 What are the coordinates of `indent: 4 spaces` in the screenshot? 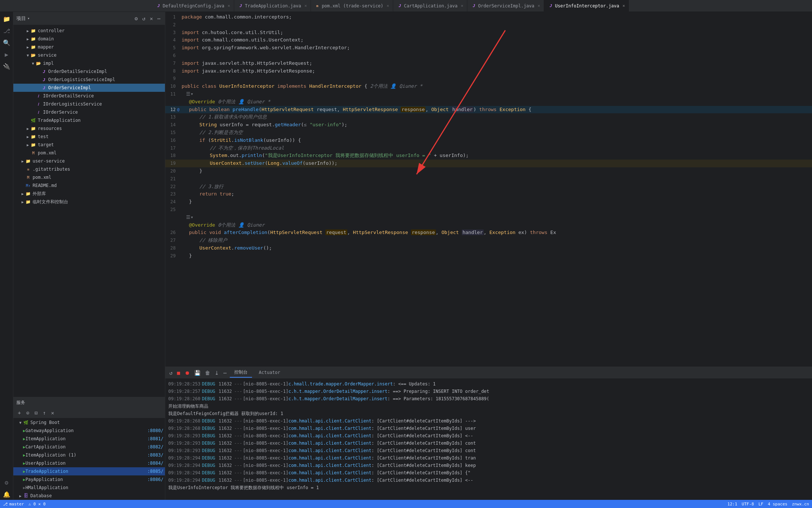 It's located at (778, 504).